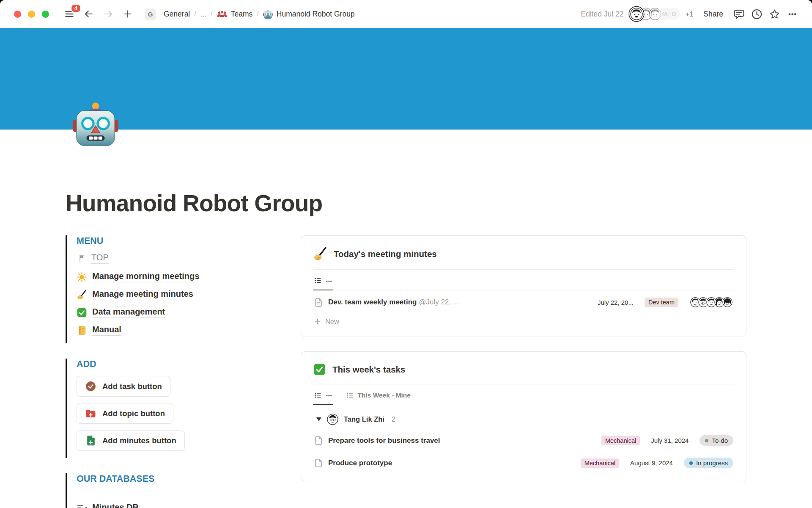  Describe the element at coordinates (651, 463) in the screenshot. I see `task-due-date: August 9, 2024` at that location.